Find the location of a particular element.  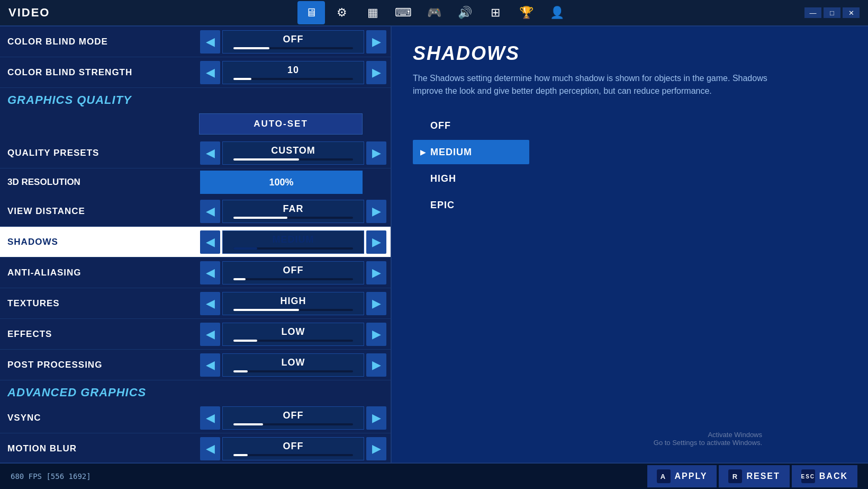

nav-grid-btn: ⊞ is located at coordinates (495, 13).